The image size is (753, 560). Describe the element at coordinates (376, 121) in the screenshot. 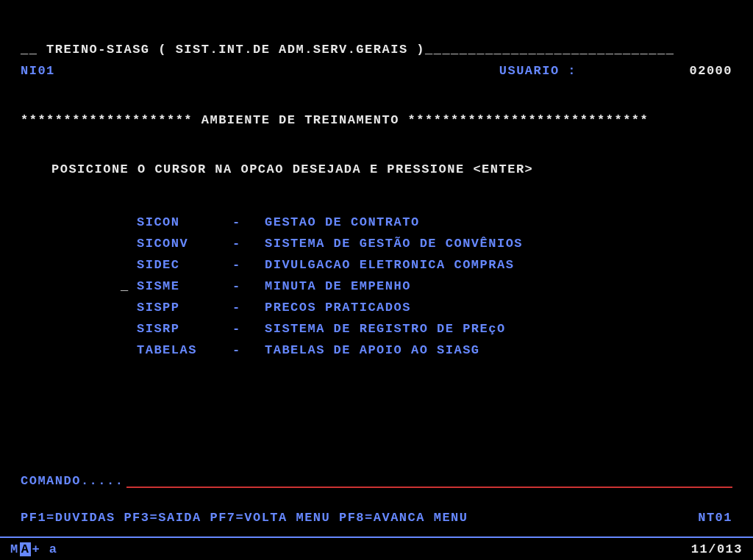

I see `environment-banner: ******************** AMBIENTE DE TREINAM…` at that location.